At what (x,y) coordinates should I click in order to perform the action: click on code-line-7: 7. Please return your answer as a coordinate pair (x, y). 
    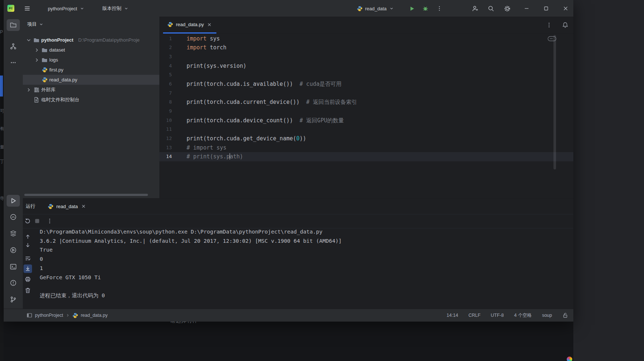
    Looking at the image, I should click on (367, 94).